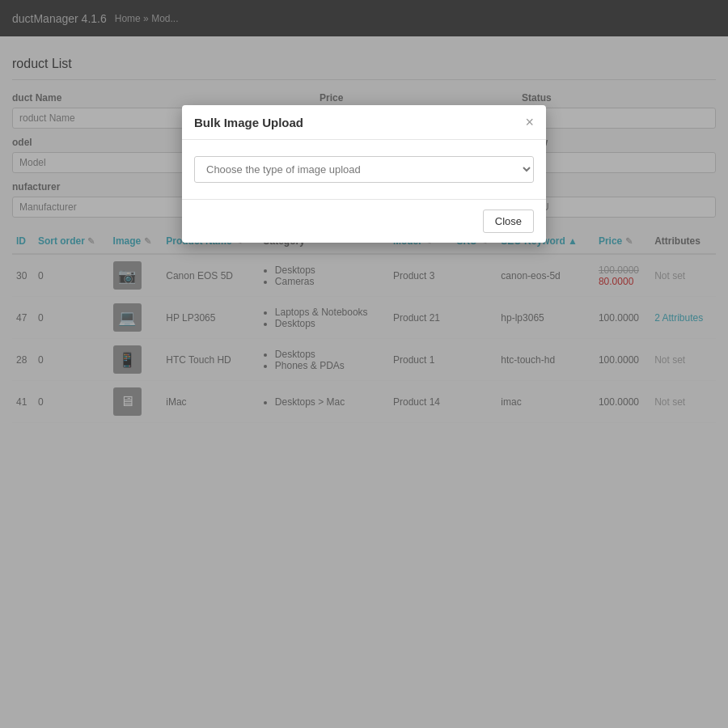 The width and height of the screenshot is (728, 728). Describe the element at coordinates (364, 170) in the screenshot. I see `modal-body: Choose the type of image upload` at that location.